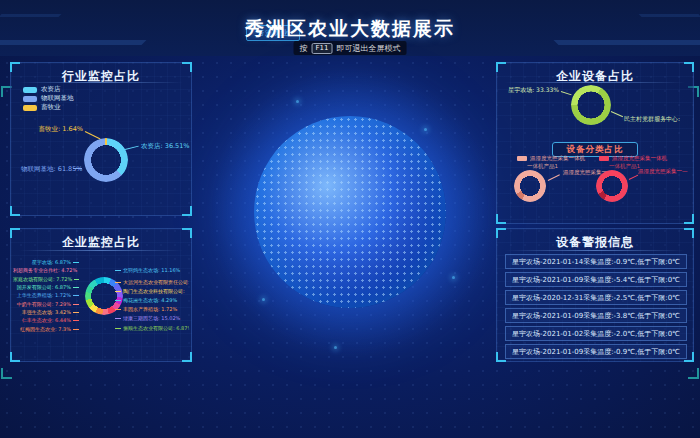 This screenshot has height=438, width=700. What do you see at coordinates (58, 98) in the screenshot?
I see `legend-label: 物联网基地` at bounding box center [58, 98].